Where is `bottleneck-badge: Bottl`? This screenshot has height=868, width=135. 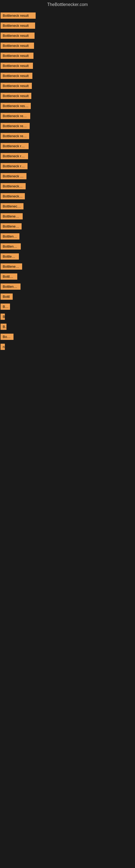 bottleneck-badge: Bottl is located at coordinates (7, 297).